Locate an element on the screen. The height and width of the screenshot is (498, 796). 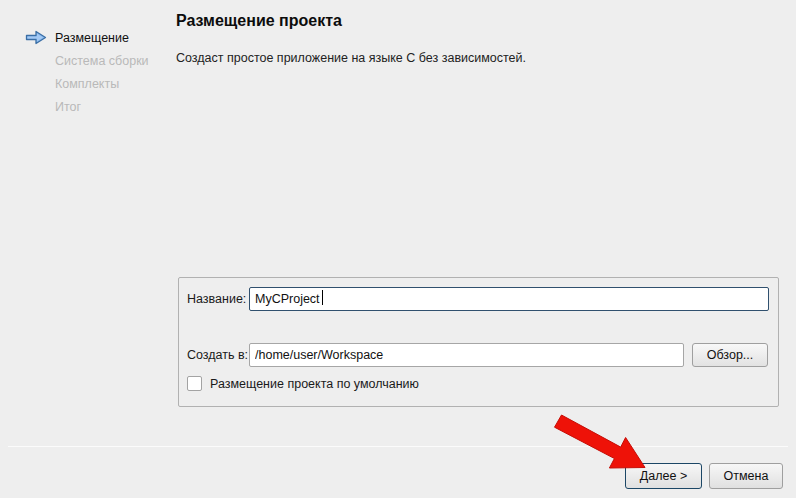
create-in-path-input is located at coordinates (466, 355).